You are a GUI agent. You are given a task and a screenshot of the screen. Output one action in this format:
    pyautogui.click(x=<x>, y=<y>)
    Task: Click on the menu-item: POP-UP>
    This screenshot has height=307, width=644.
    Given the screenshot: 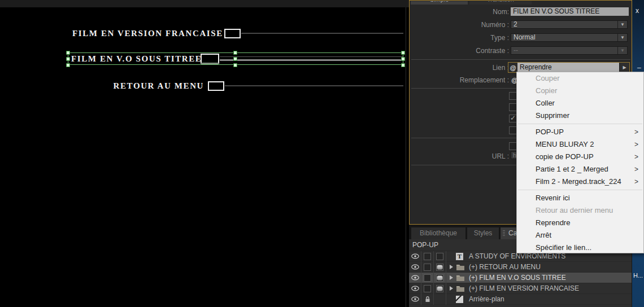 What is the action you would take?
    pyautogui.click(x=580, y=132)
    